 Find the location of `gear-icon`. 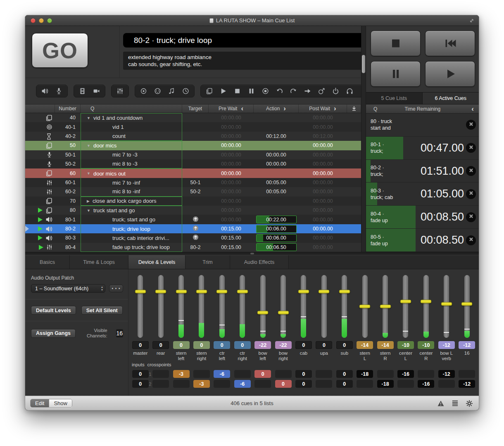

gear-icon is located at coordinates (469, 403).